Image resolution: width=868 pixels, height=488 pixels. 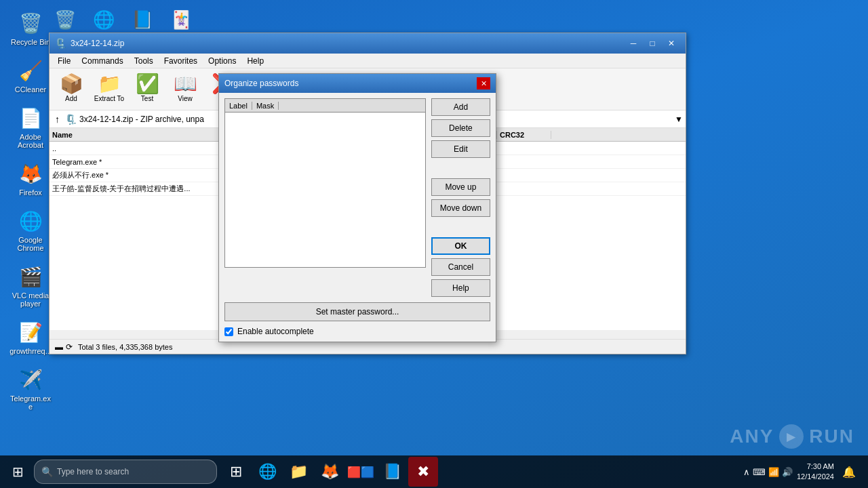 I want to click on taskbar-apps: ⊞ 🌐 📁 🦊 🟥🟦 📘 ✖, so click(x=330, y=472).